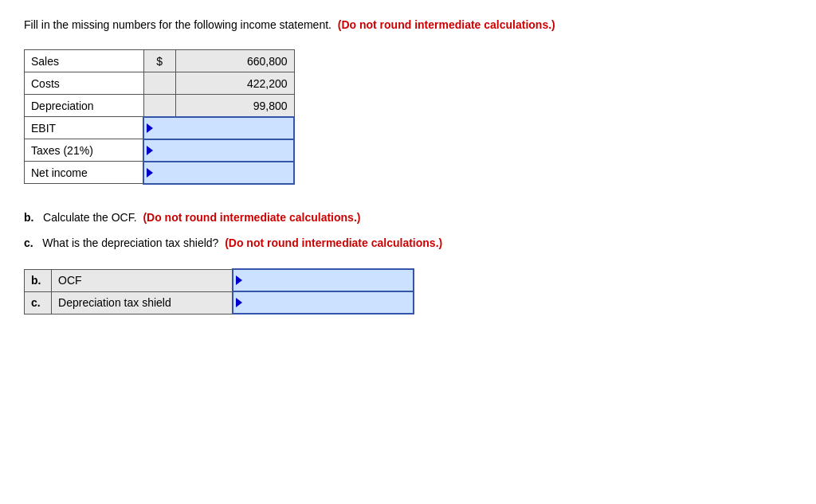 The height and width of the screenshot is (504, 816). I want to click on table-row-taxes: Taxes (21%), so click(159, 150).